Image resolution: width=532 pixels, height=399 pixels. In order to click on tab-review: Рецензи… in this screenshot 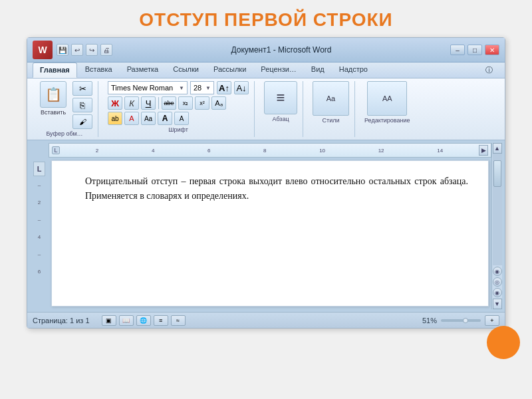, I will do `click(279, 70)`.